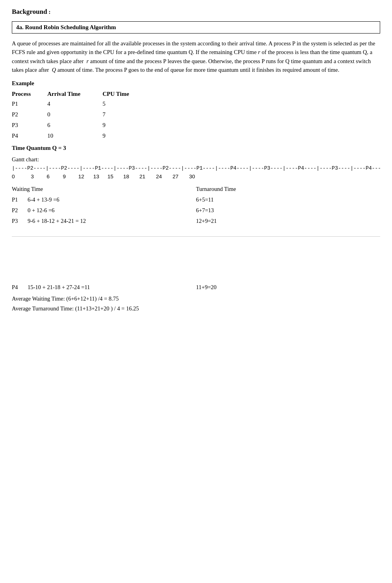  I want to click on calculations-section: Waiting Time P1 6-4 + 13-9 =6 P2 0 + 12-…, so click(196, 207).